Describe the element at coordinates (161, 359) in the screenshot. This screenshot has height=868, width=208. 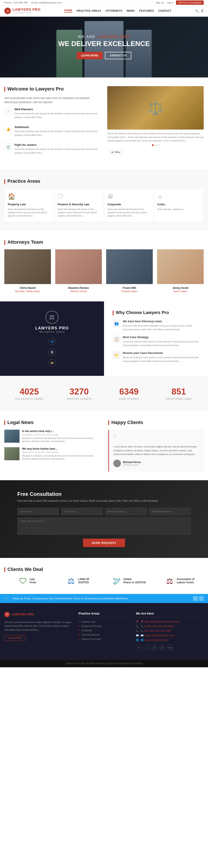
I see `why-item-2-desc: Some divi batched rank based on this ant…` at that location.